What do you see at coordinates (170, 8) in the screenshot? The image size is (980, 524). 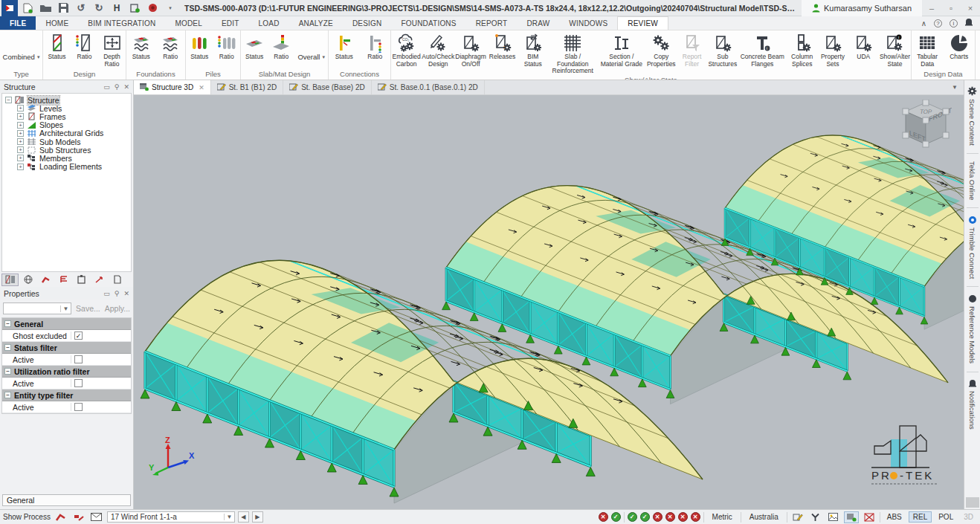 I see `more-icon: ▾` at bounding box center [170, 8].